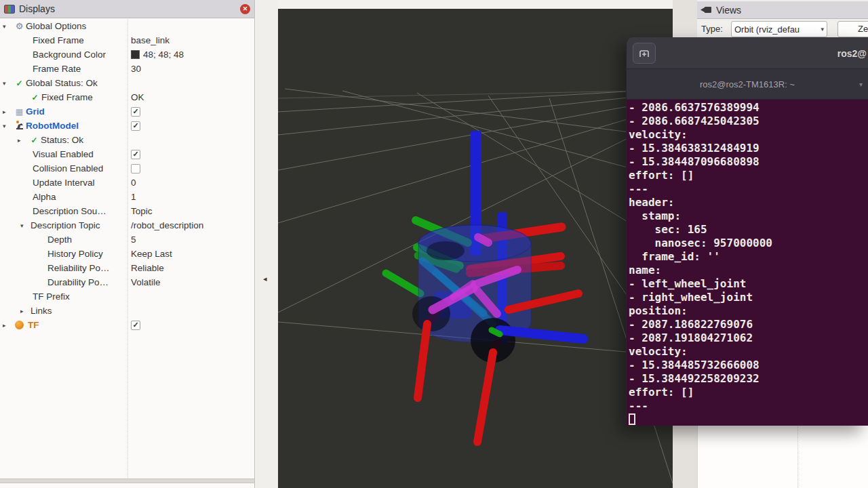 This screenshot has height=488, width=868. What do you see at coordinates (136, 69) in the screenshot?
I see `row-value: 30` at bounding box center [136, 69].